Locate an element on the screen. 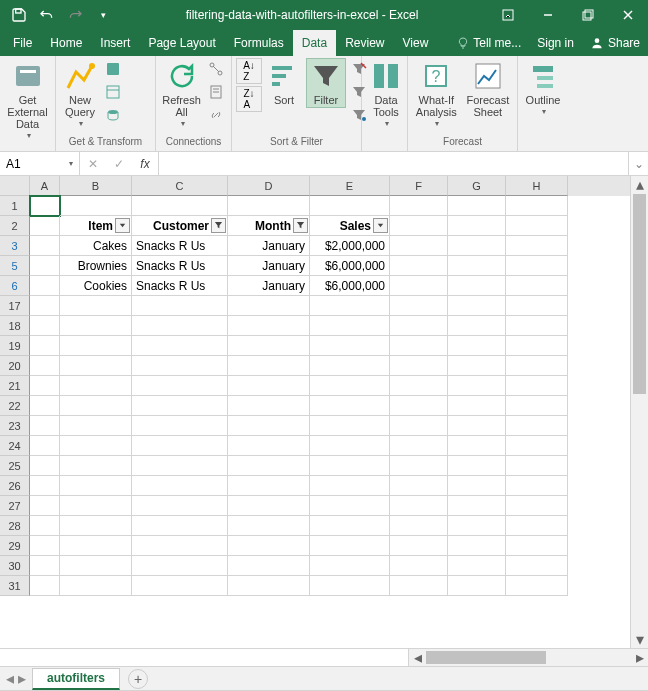  next-sheet-icon: ▸ is located at coordinates (22, 678).